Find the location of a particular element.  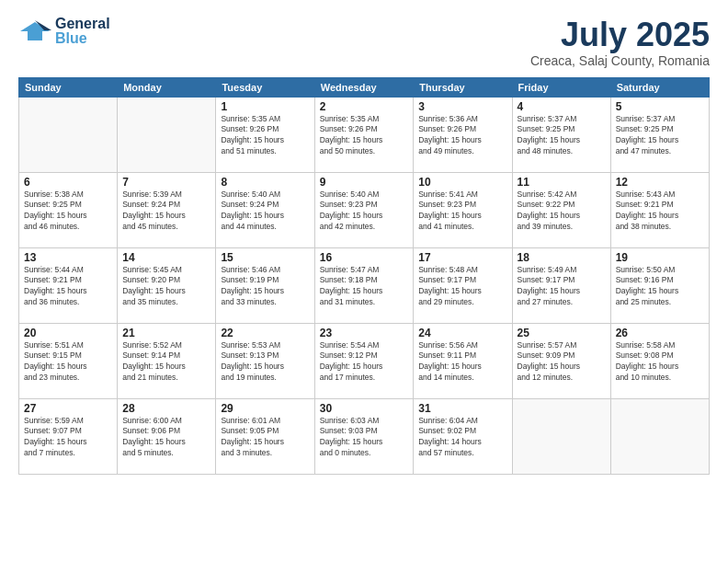

calendar-cell: 21Sunrise: 5:52 AM Sunset: 9:14 PM Dayli… is located at coordinates (167, 361).